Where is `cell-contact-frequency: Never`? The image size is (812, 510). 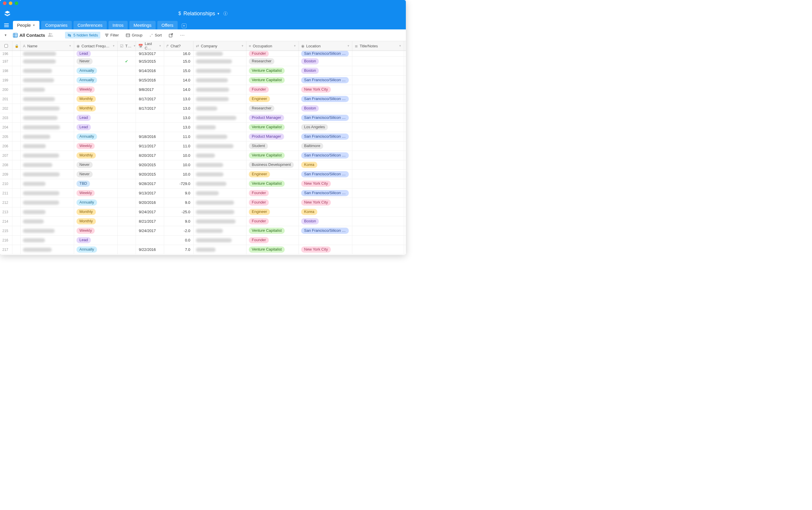 cell-contact-frequency: Never is located at coordinates (96, 174).